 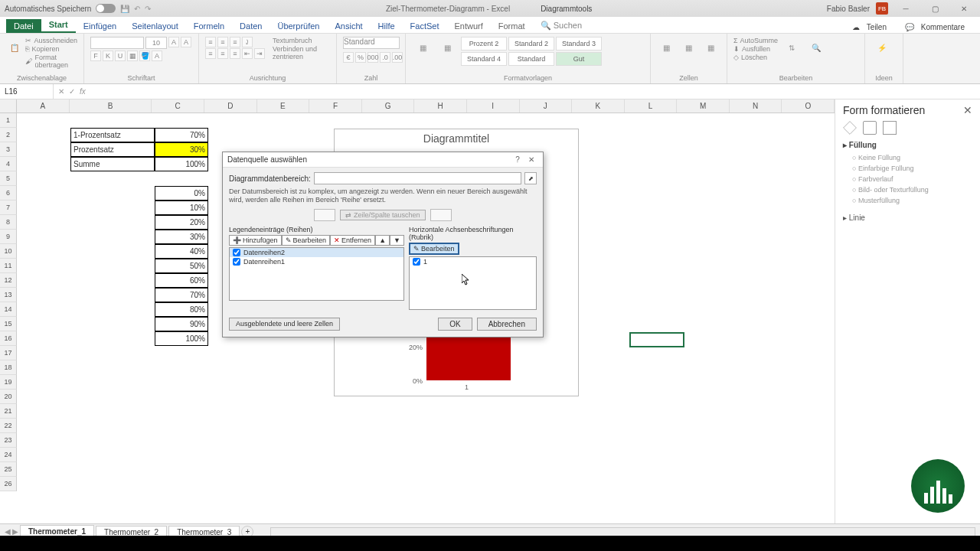 What do you see at coordinates (882, 47) in the screenshot?
I see `ideas-icon: ⚡` at bounding box center [882, 47].